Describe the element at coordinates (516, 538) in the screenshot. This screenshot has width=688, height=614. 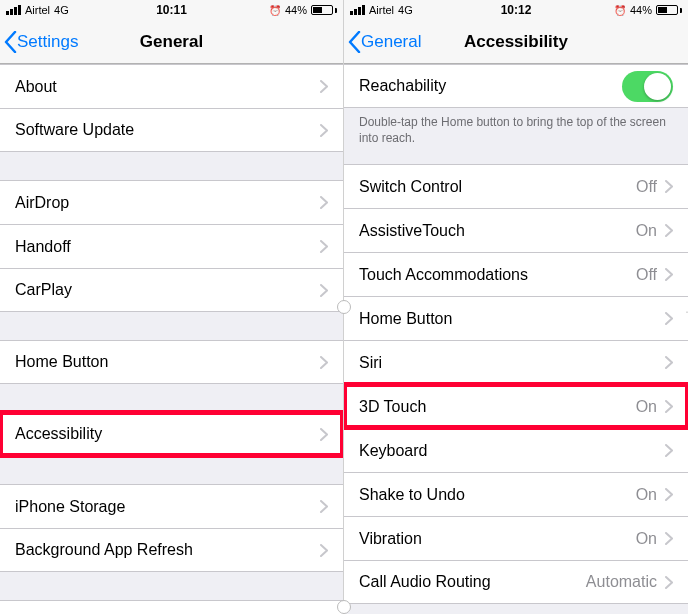
I see `row-vibration: Vibration On` at that location.